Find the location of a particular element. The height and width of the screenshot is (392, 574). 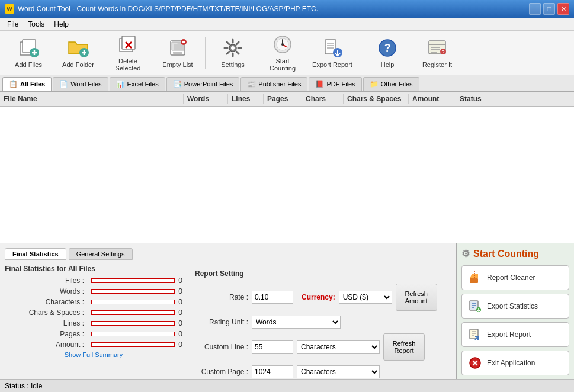

panel-tab-general-settings: General Settings is located at coordinates (101, 254).